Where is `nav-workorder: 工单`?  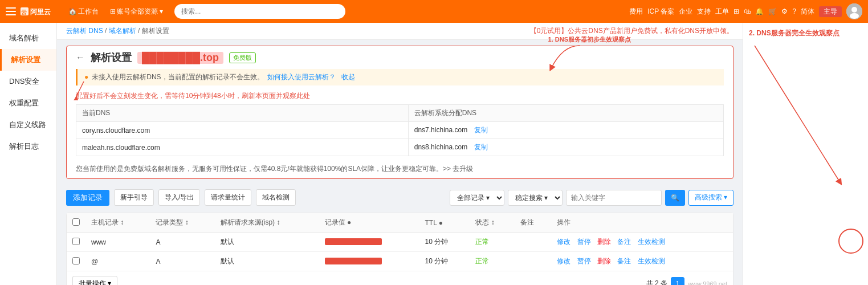 nav-workorder: 工单 is located at coordinates (722, 11).